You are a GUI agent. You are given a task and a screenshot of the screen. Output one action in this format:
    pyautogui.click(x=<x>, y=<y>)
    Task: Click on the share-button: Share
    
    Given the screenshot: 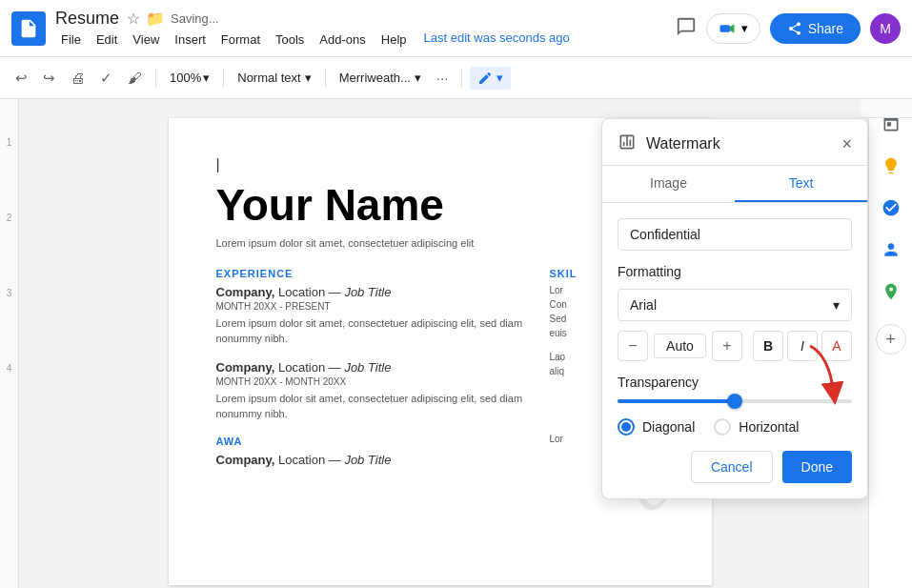 What is the action you would take?
    pyautogui.click(x=816, y=29)
    